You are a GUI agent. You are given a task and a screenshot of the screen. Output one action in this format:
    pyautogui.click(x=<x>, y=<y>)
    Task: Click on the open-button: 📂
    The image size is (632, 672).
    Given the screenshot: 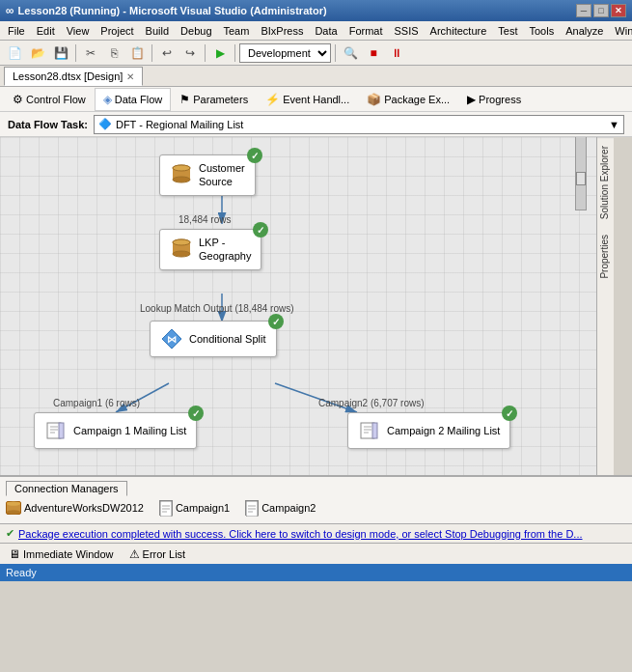 What is the action you would take?
    pyautogui.click(x=38, y=53)
    